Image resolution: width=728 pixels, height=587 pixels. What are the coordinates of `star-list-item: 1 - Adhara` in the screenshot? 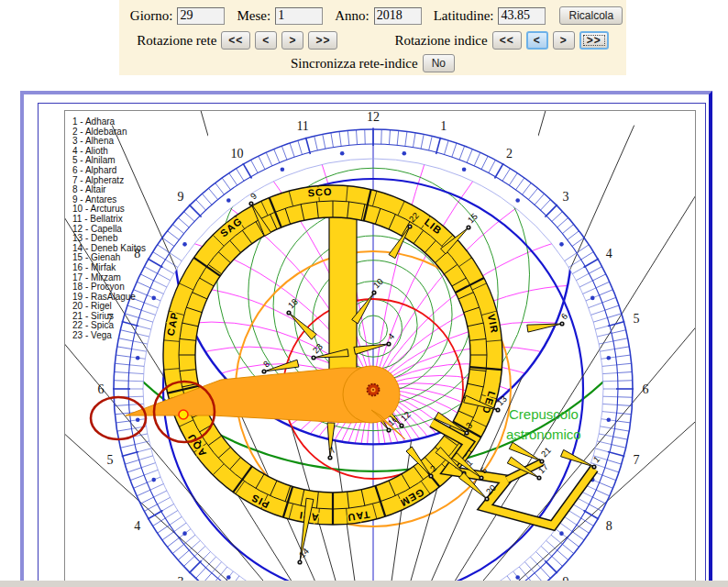 It's located at (109, 123).